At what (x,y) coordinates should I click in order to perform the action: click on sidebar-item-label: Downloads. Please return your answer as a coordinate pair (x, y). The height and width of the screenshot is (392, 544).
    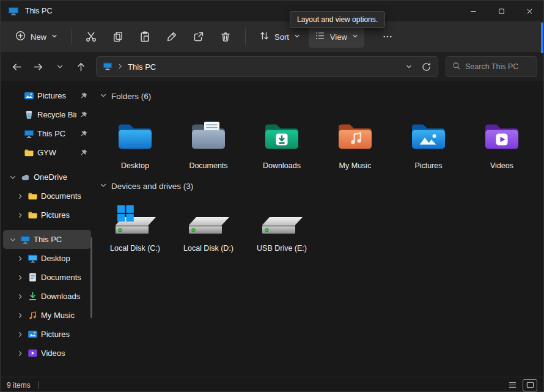
    Looking at the image, I should click on (65, 296).